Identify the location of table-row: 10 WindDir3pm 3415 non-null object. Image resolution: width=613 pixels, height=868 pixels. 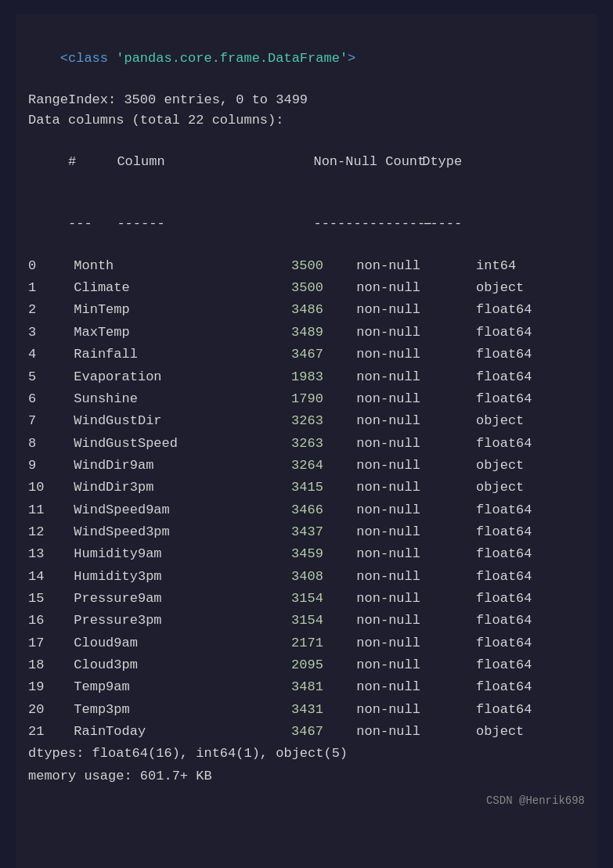
(307, 488).